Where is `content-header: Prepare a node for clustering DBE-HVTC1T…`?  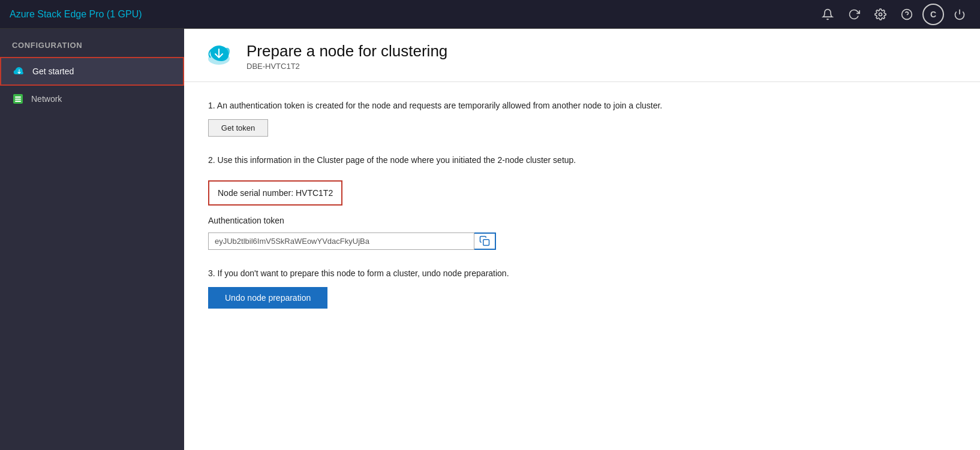 content-header: Prepare a node for clustering DBE-HVTC1T… is located at coordinates (582, 55).